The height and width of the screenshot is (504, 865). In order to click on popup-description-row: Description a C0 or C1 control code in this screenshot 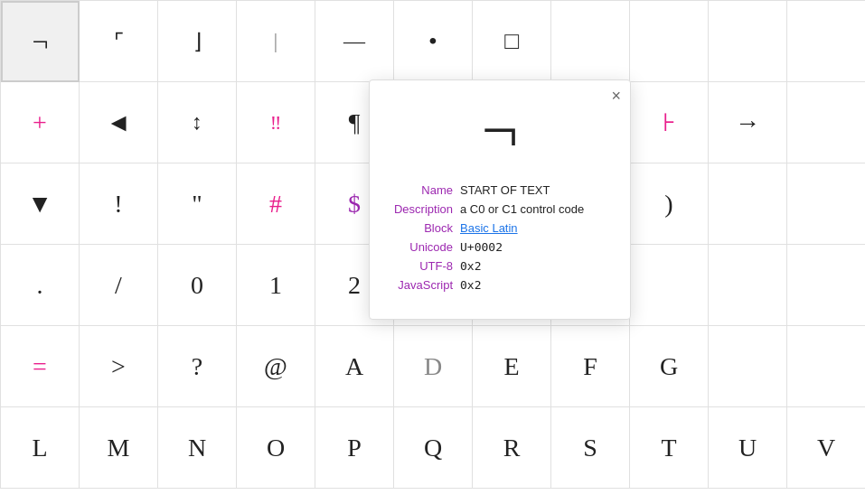, I will do `click(500, 210)`.